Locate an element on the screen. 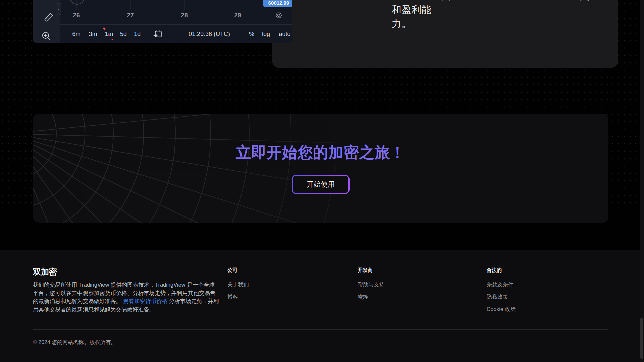 The height and width of the screenshot is (362, 644). crypto-prices-link: 观看加密货币价格 is located at coordinates (145, 301).